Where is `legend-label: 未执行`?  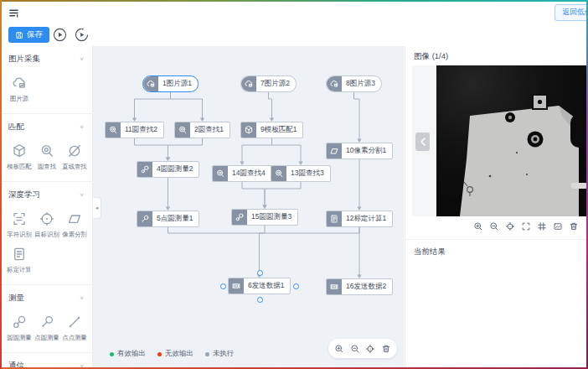 legend-label: 未执行 is located at coordinates (224, 354).